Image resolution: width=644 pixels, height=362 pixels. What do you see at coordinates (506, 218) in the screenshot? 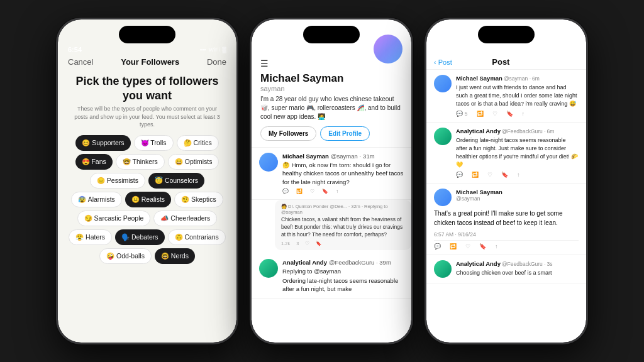
I see `post-standalone-text: That's a great point! I'll make sure to …` at bounding box center [506, 218].